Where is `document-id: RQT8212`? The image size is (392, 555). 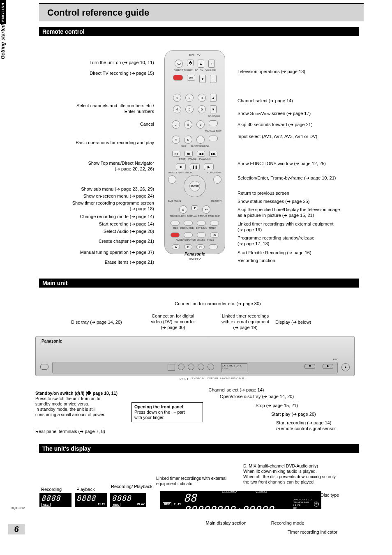
document-id: RQT8212 is located at coordinates (18, 508).